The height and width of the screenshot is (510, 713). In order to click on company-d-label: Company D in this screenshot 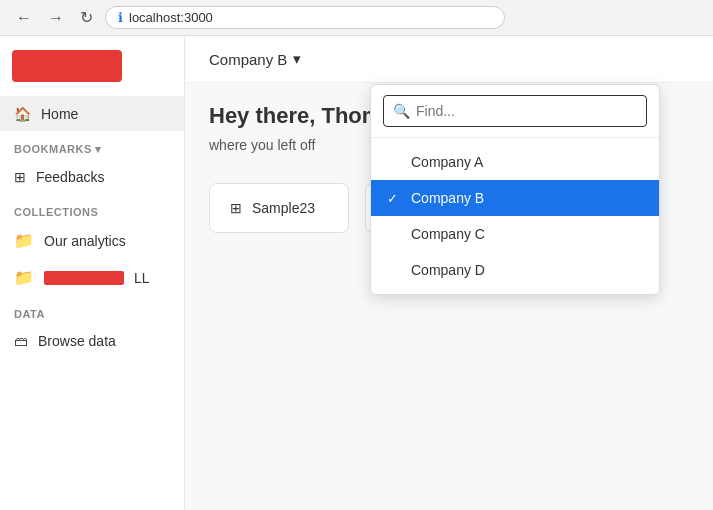, I will do `click(448, 270)`.